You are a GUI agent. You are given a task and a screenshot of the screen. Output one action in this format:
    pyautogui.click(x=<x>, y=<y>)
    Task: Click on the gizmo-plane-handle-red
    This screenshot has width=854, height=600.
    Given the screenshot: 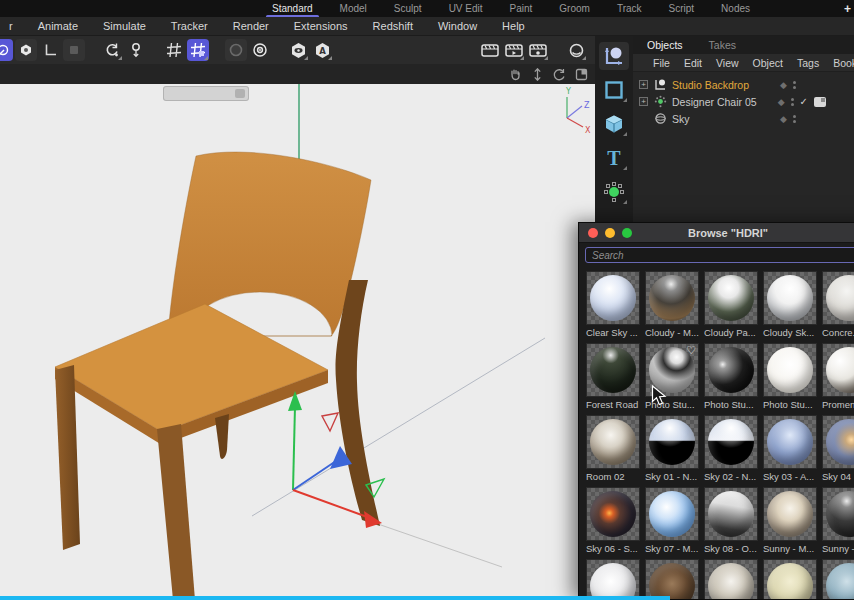 What is the action you would take?
    pyautogui.click(x=330, y=422)
    